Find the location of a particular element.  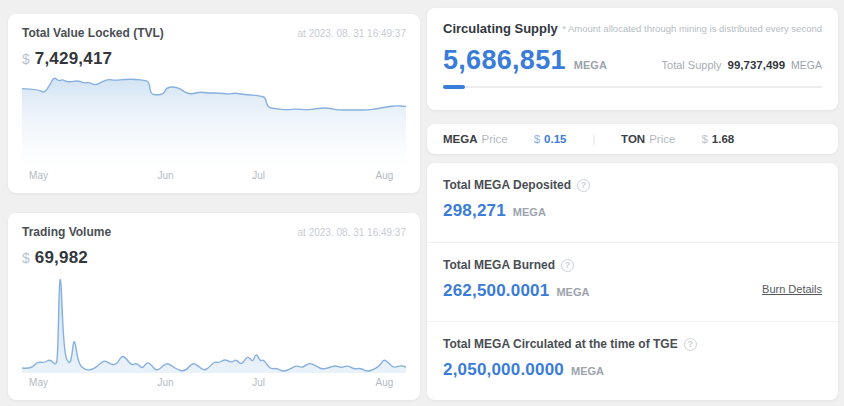

burned-value: 262,500.0001 is located at coordinates (496, 291).